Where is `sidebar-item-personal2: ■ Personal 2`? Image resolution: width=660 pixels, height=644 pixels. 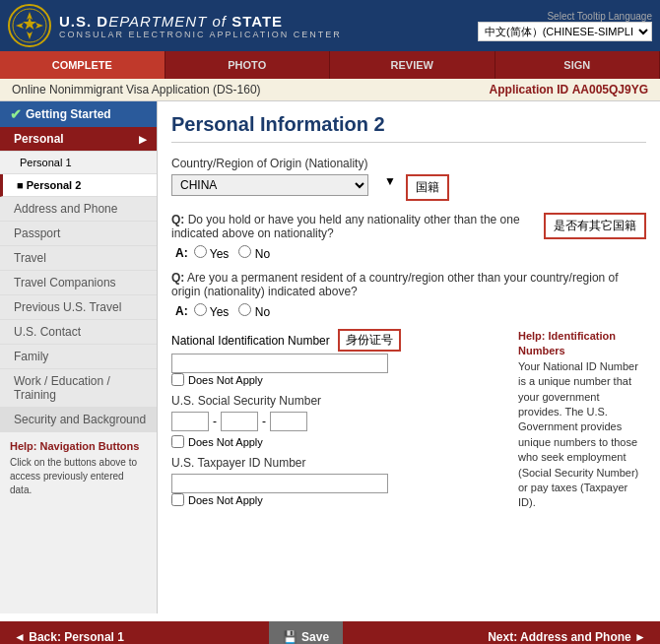 sidebar-item-personal2: ■ Personal 2 is located at coordinates (79, 185).